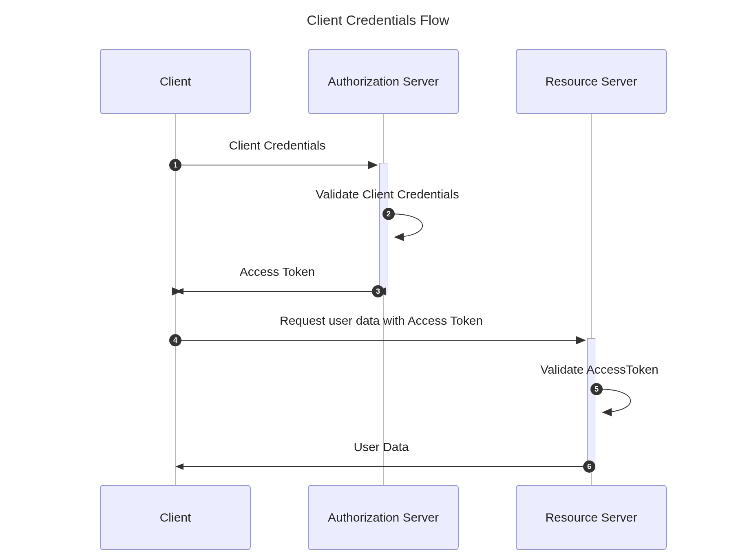  I want to click on activation-resource, so click(591, 403).